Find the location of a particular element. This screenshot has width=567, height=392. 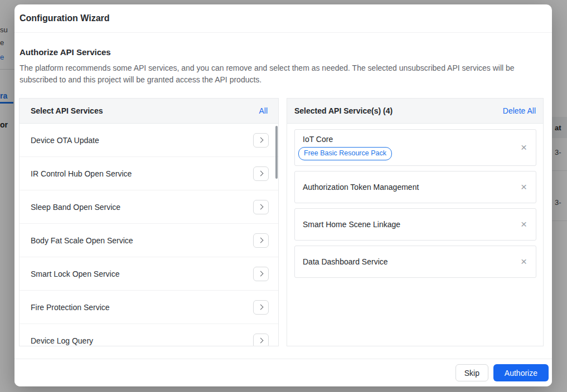

api-service-name: Device OTA Update is located at coordinates (65, 140).